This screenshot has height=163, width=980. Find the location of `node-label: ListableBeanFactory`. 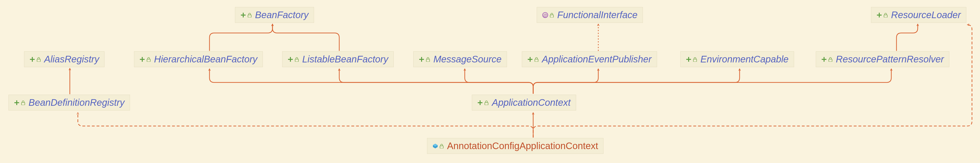

node-label: ListableBeanFactory is located at coordinates (345, 59).